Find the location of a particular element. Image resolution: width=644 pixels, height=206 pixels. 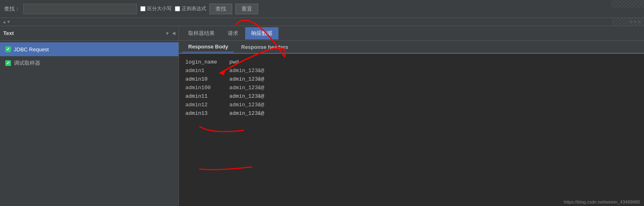

subtabs-row: Response Body Response headers is located at coordinates (411, 47).